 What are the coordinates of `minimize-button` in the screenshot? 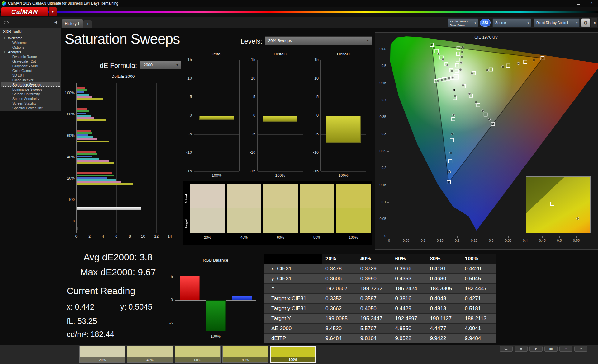 It's located at (565, 3).